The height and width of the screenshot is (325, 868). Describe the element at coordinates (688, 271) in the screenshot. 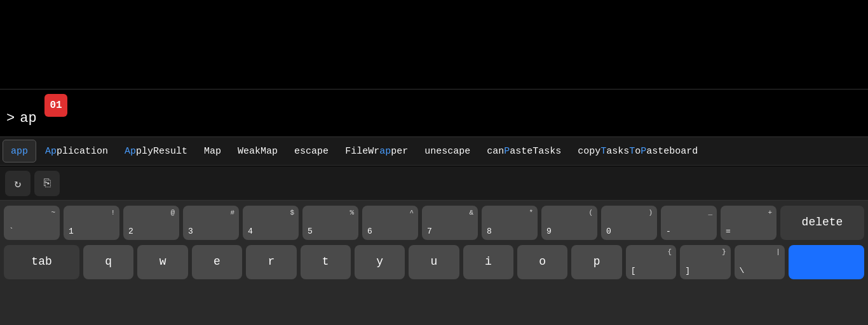

I see `key-bottom-label: ]` at that location.